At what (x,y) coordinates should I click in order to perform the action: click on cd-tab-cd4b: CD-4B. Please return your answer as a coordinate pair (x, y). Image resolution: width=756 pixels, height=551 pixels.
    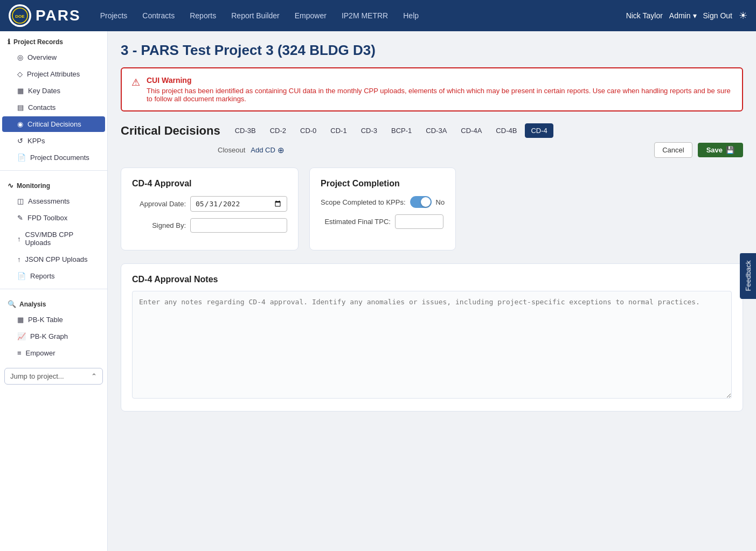
    Looking at the image, I should click on (507, 130).